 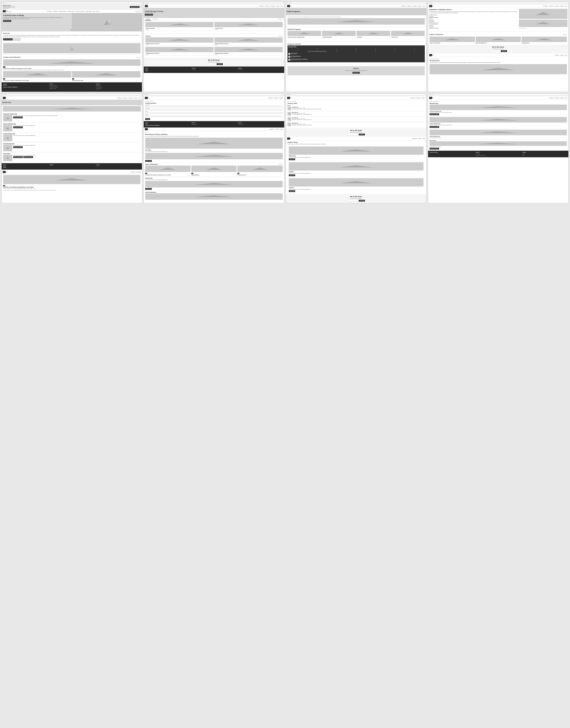 I want to click on calendar-widget: January 2024 SM TW TF S 12 34 56 7 89 10…, so click(x=356, y=54).